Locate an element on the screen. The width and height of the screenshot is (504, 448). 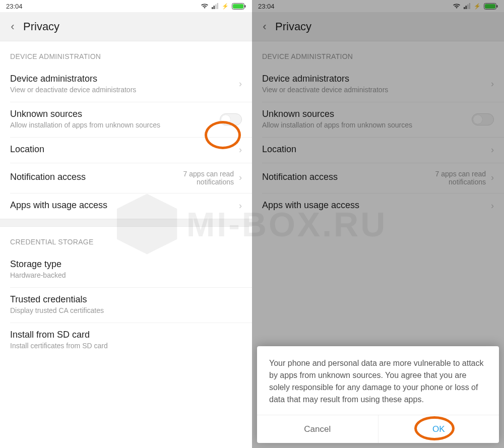
row-subtitle: Hardware-backed is located at coordinates (126, 275).